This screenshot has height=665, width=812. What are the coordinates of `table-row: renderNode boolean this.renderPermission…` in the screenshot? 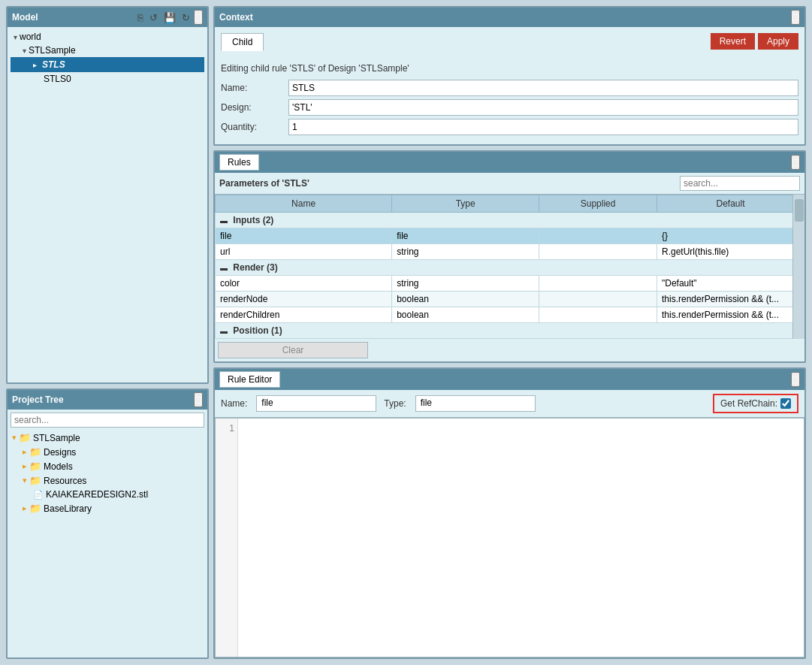 It's located at (510, 299).